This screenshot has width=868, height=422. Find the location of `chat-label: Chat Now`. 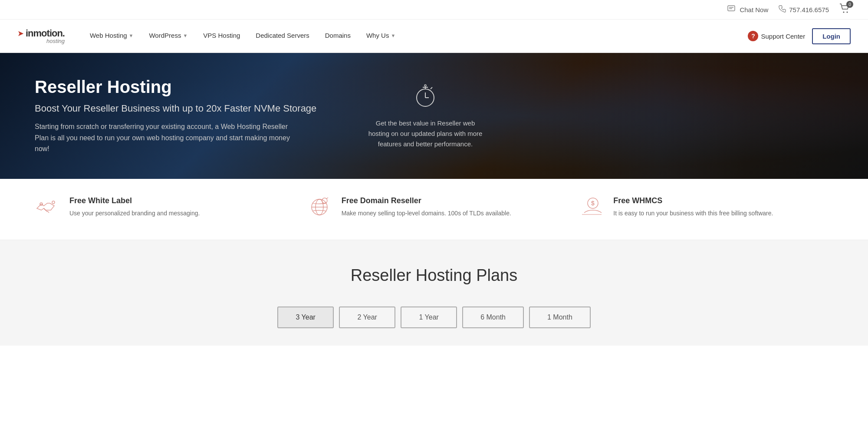

chat-label: Chat Now is located at coordinates (754, 10).